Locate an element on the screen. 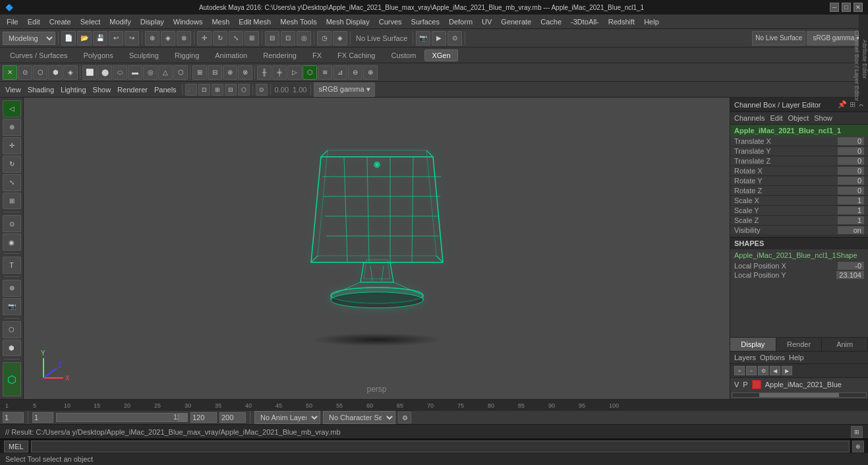  panels-menu-item: Panels is located at coordinates (165, 90).